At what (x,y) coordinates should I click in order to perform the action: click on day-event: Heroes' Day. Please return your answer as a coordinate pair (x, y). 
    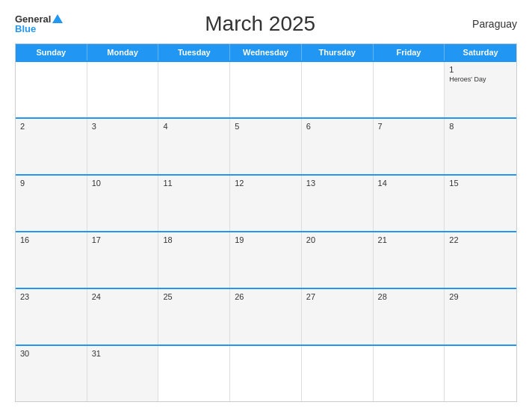
    Looking at the image, I should click on (480, 80).